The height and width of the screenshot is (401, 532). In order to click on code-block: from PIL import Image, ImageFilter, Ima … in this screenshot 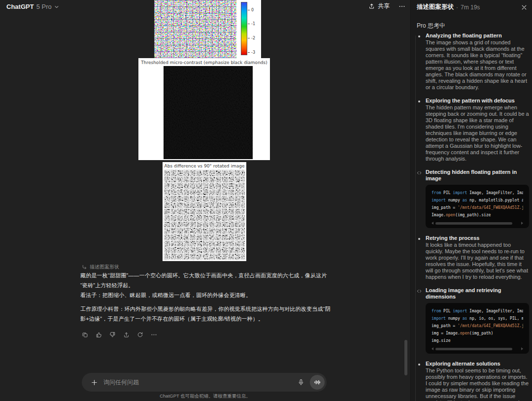, I will do `click(477, 328)`.